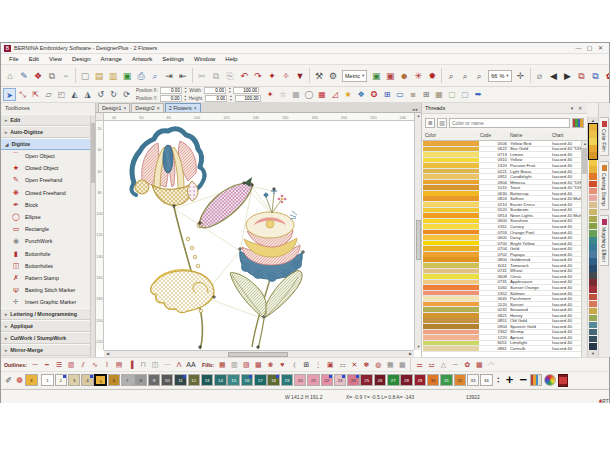 Image resolution: width=610 pixels, height=450 pixels. What do you see at coordinates (180, 380) in the screenshot?
I see `palette-color-11: 11` at bounding box center [180, 380].